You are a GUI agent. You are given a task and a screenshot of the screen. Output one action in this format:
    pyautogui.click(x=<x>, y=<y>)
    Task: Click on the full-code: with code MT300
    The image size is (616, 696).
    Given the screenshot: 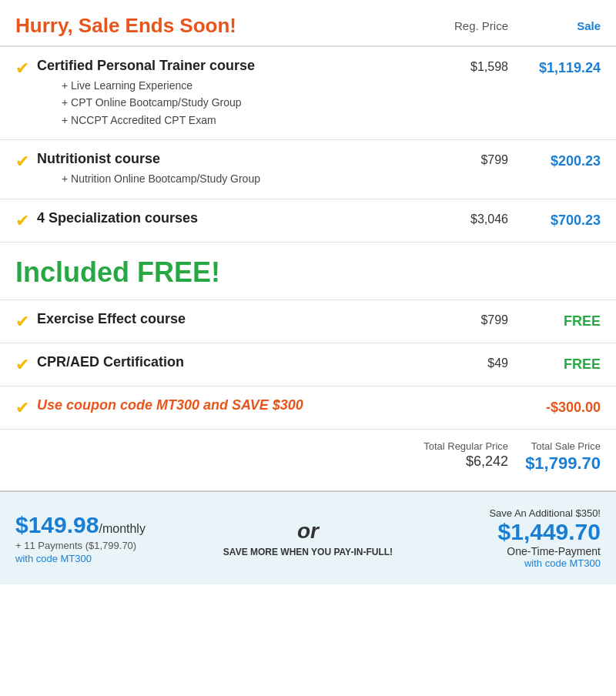 What is the action you would take?
    pyautogui.click(x=504, y=564)
    